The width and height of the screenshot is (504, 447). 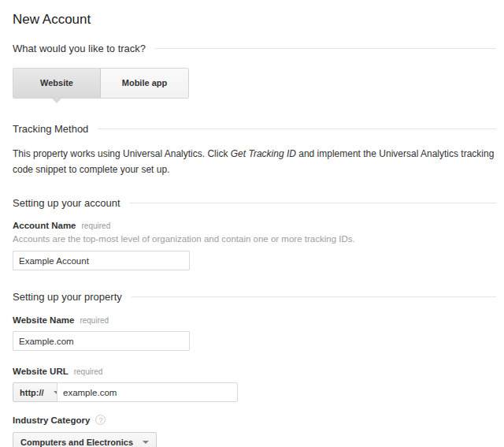 What do you see at coordinates (77, 442) in the screenshot?
I see `industry-category-value: Computers and Electronics` at bounding box center [77, 442].